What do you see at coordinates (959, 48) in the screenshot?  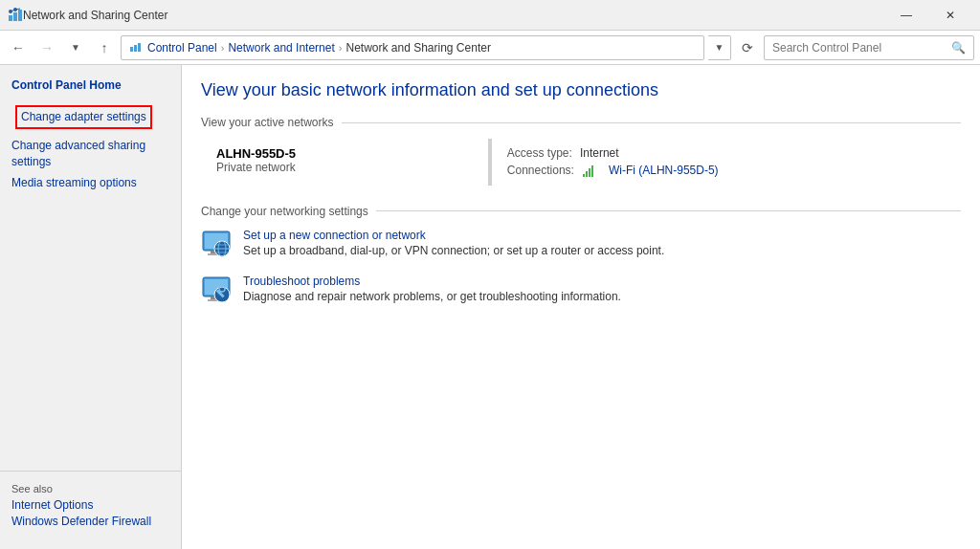 I see `search-icon: 🔍` at bounding box center [959, 48].